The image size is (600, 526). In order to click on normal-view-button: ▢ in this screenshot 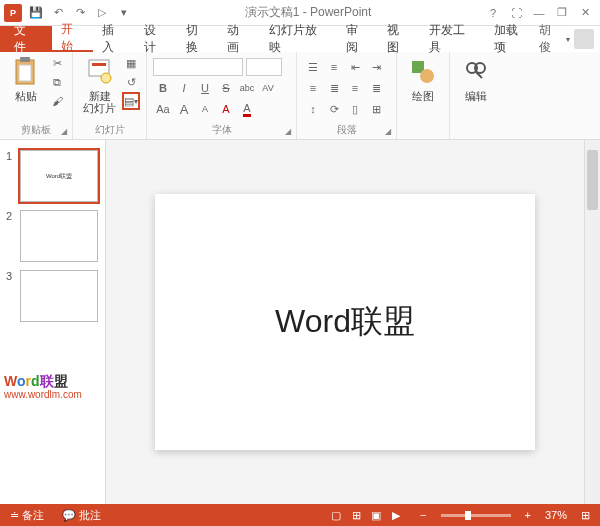, I will do `click(336, 515)`.